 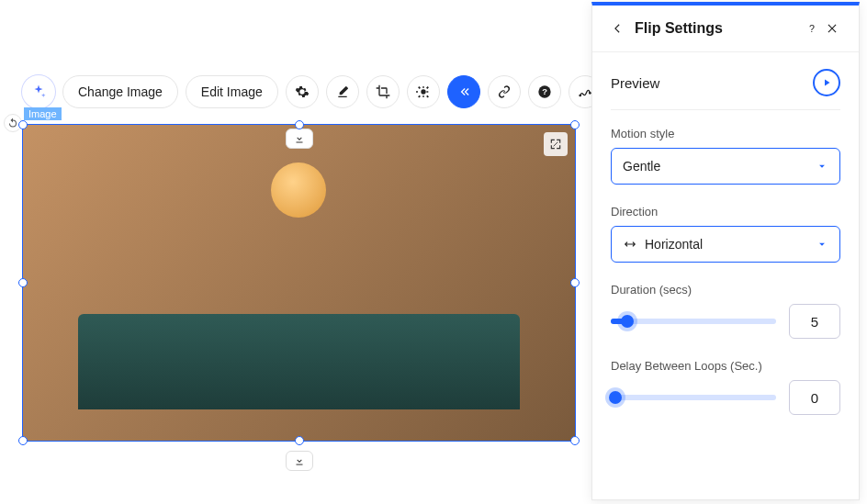 I want to click on resize-handle-ml, so click(x=23, y=283).